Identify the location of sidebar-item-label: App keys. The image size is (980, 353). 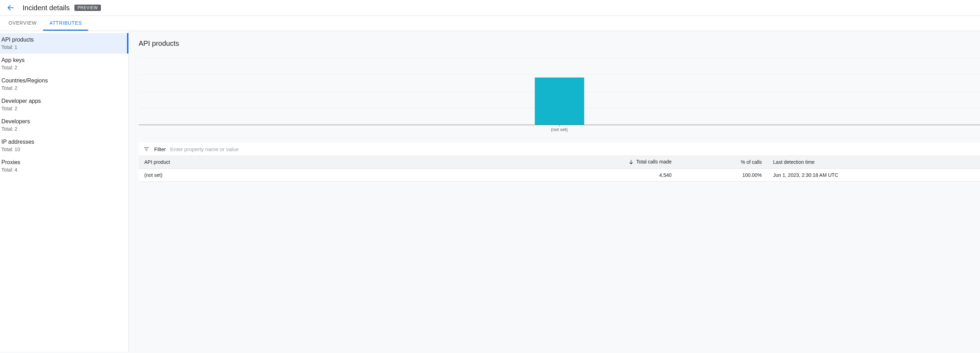
(62, 60).